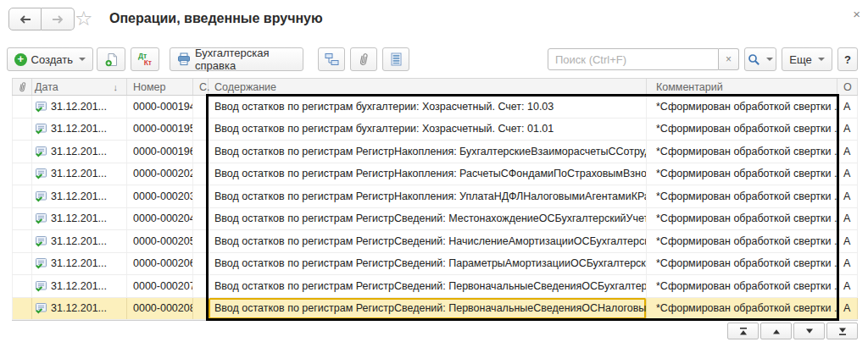 The width and height of the screenshot is (868, 342). I want to click on titlebar: ☆ Операции, введенные вручную ×, so click(434, 19).